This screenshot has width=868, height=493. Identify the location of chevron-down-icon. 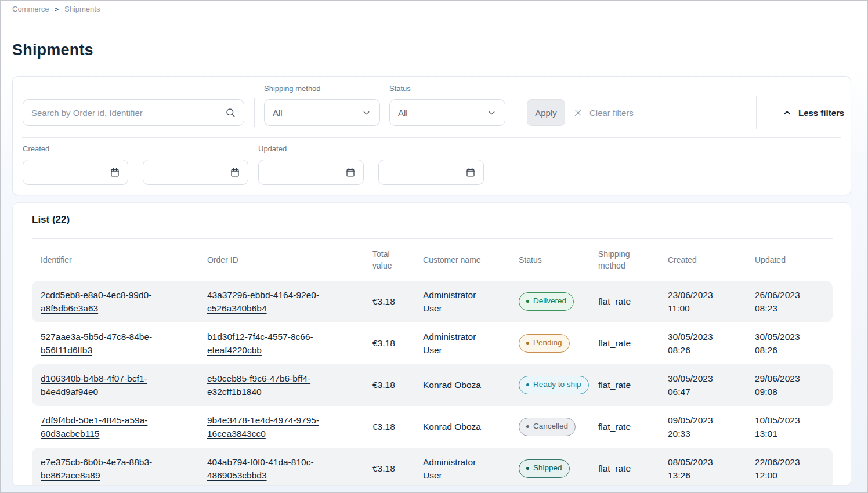
(367, 113).